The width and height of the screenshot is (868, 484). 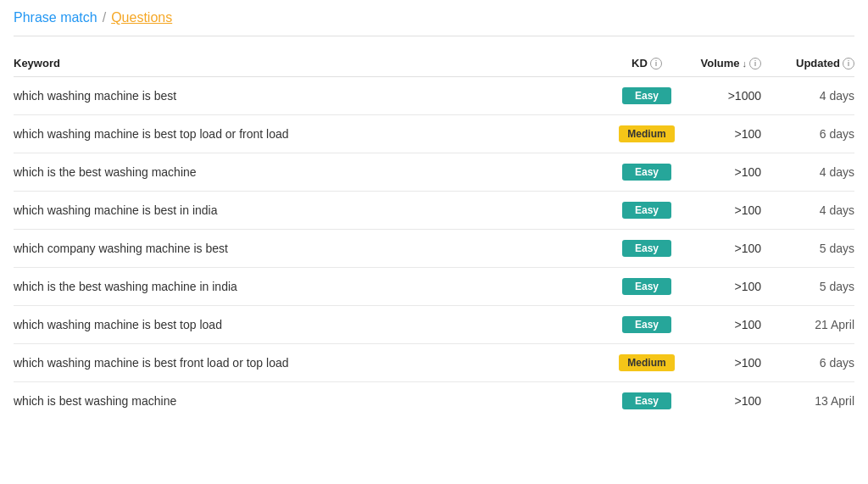 I want to click on breadcrumb: Phrase match / Questions, so click(x=434, y=24).